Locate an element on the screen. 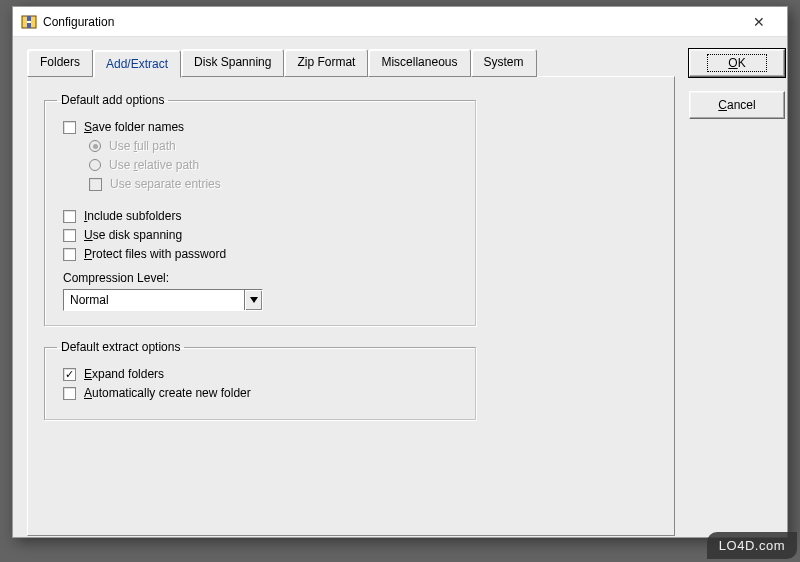  label-expand-folders: Expand folders is located at coordinates (124, 374).